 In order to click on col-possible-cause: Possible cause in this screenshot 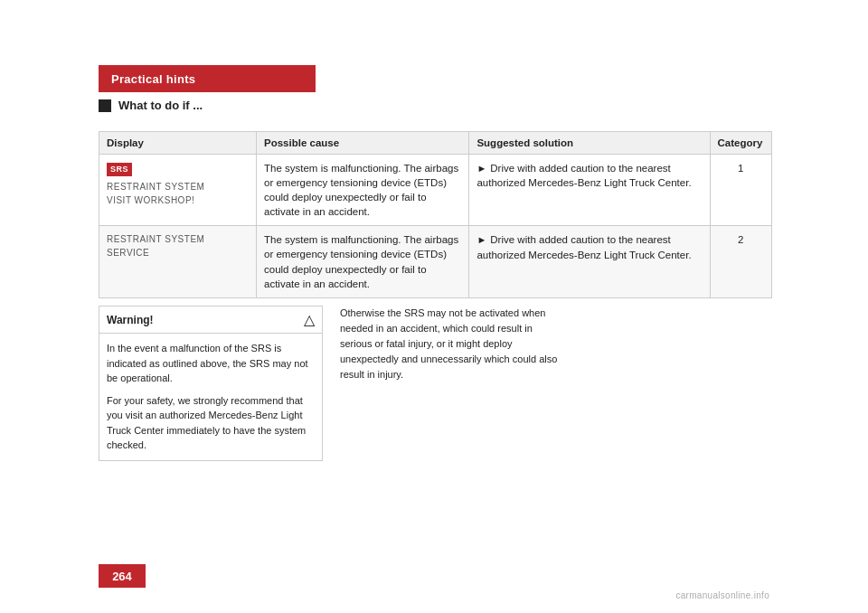, I will do `click(363, 143)`.